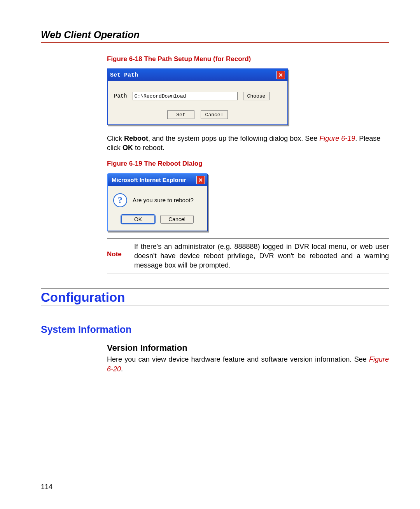 This screenshot has height=509, width=420. I want to click on set-path-titlebar: Set Path ✕, so click(198, 75).